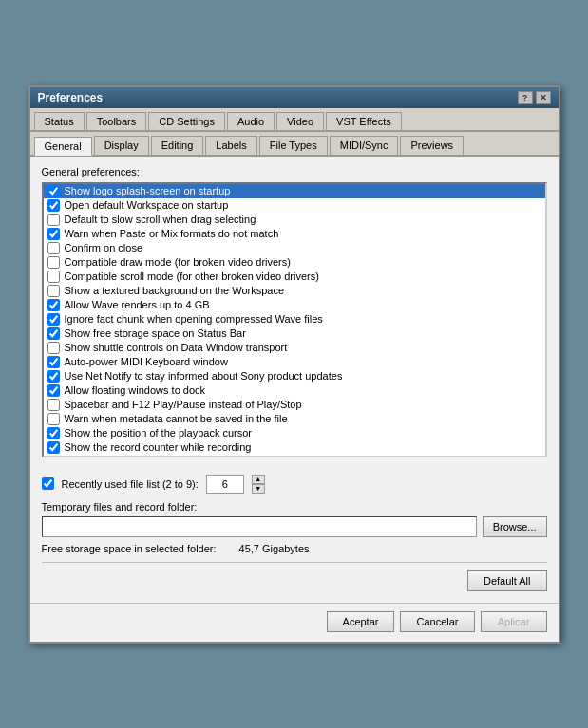 This screenshot has width=588, height=728. What do you see at coordinates (258, 484) in the screenshot?
I see `recently-used-spinner: ▲ ▼` at bounding box center [258, 484].